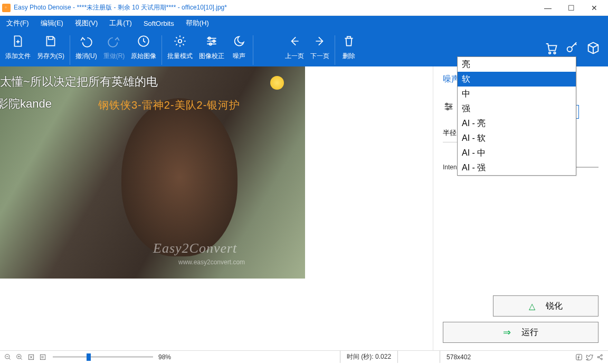  Describe the element at coordinates (86, 41) in the screenshot. I see `undo-icon` at that location.